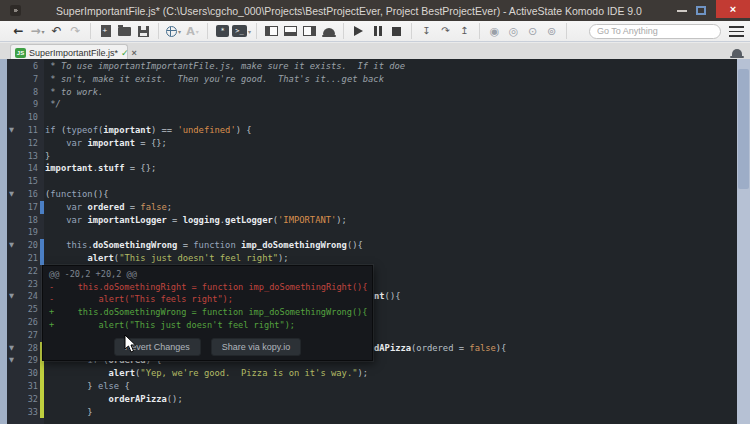 The width and height of the screenshot is (750, 424). Describe the element at coordinates (77, 194) in the screenshot. I see `code-line: (function(){` at that location.